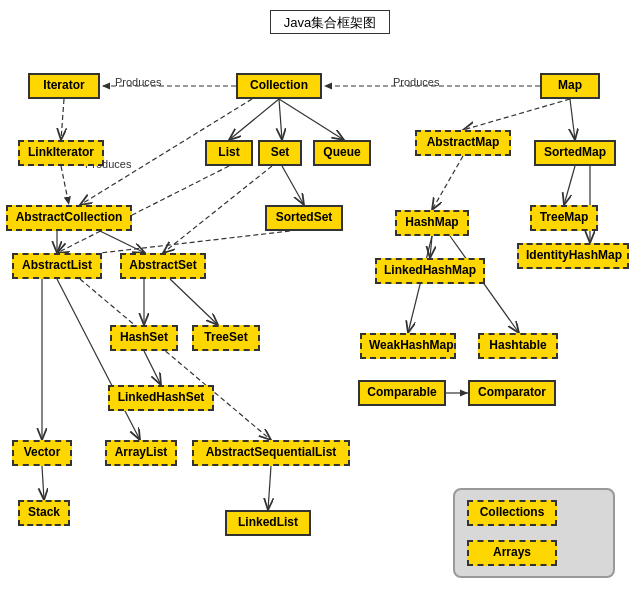 This screenshot has width=643, height=611. Describe the element at coordinates (534, 533) in the screenshot. I see `legend-box: Collections Arrays` at that location.